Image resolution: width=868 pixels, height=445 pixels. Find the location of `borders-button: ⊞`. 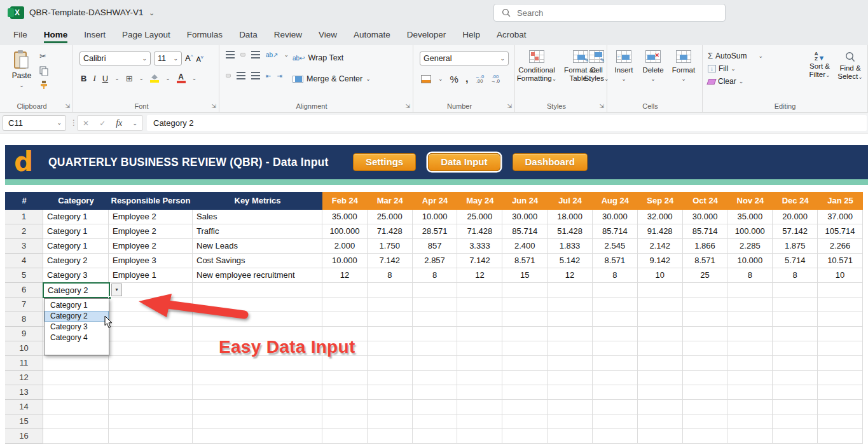

borders-button: ⊞ is located at coordinates (130, 79).